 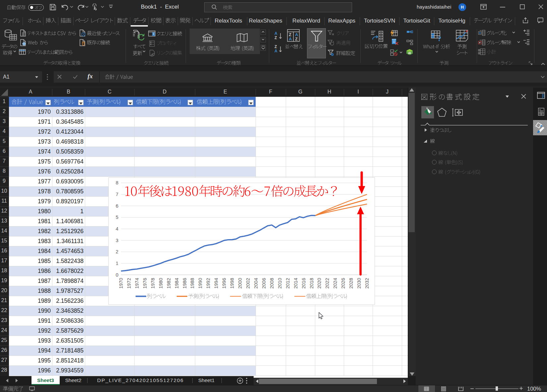 I want to click on svg-text: 2024, so click(x=335, y=283).